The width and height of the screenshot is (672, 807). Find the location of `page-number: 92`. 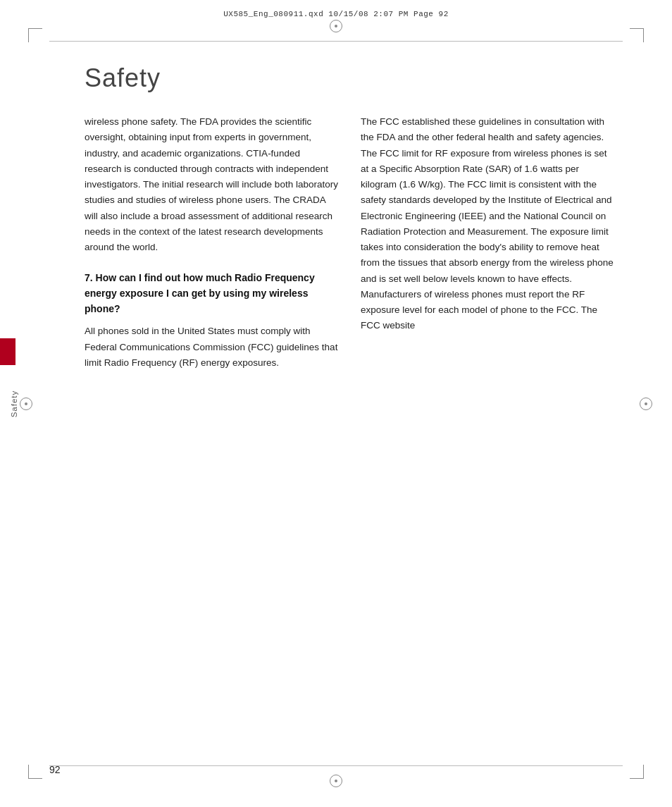

page-number: 92 is located at coordinates (55, 770).